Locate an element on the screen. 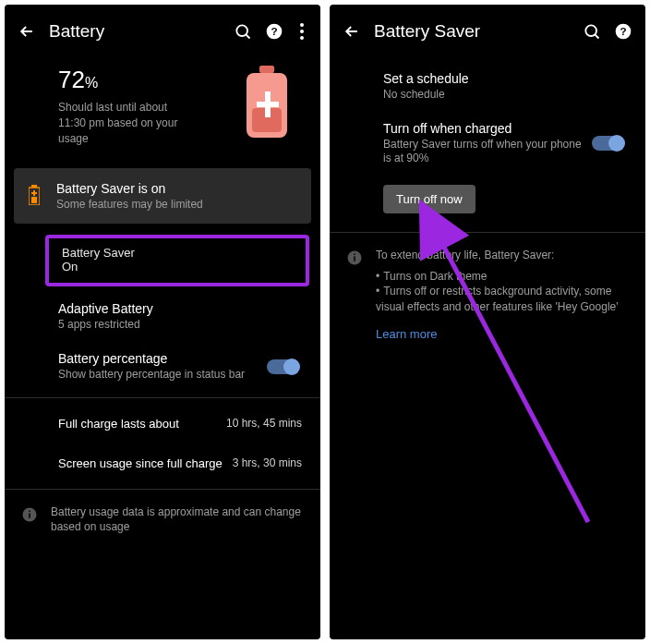 The width and height of the screenshot is (650, 644). screen-usage-row: Screen usage since full charge 3 hrs, 30… is located at coordinates (162, 464).